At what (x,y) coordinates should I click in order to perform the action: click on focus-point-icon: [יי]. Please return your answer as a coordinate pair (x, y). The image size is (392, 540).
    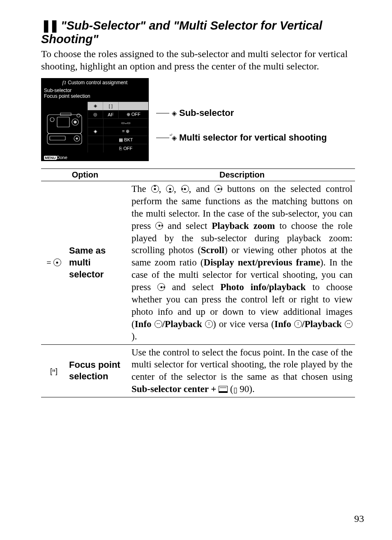
    Looking at the image, I should click on (54, 371).